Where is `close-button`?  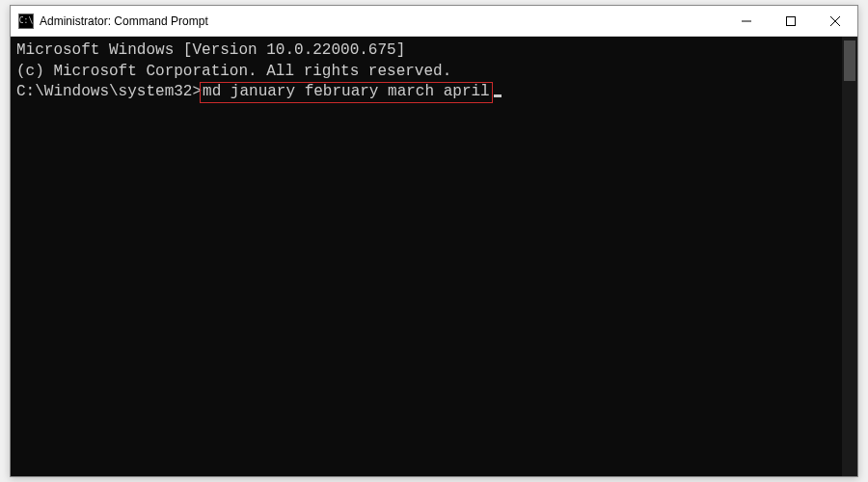 close-button is located at coordinates (835, 21).